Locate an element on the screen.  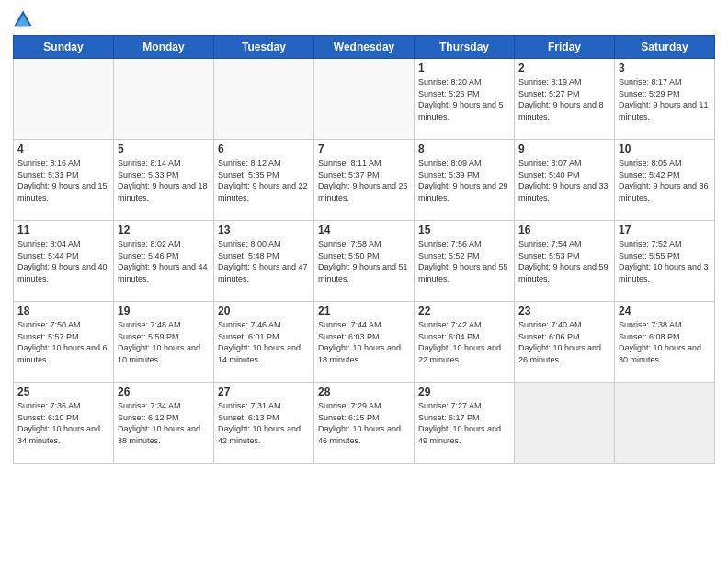
day-cell: 21Sunrise: 7:44 AM Sunset: 6:03 PM Dayli… is located at coordinates (364, 342).